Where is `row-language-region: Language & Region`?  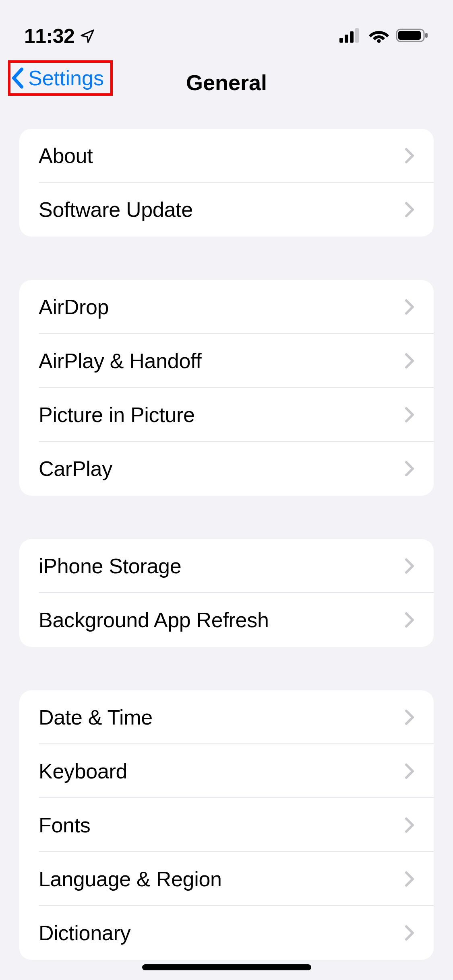
row-language-region: Language & Region is located at coordinates (226, 879).